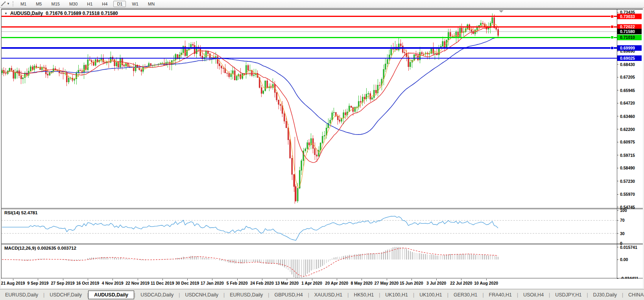 This screenshot has height=300, width=644. I want to click on svg-text: 0.73033, so click(627, 17).